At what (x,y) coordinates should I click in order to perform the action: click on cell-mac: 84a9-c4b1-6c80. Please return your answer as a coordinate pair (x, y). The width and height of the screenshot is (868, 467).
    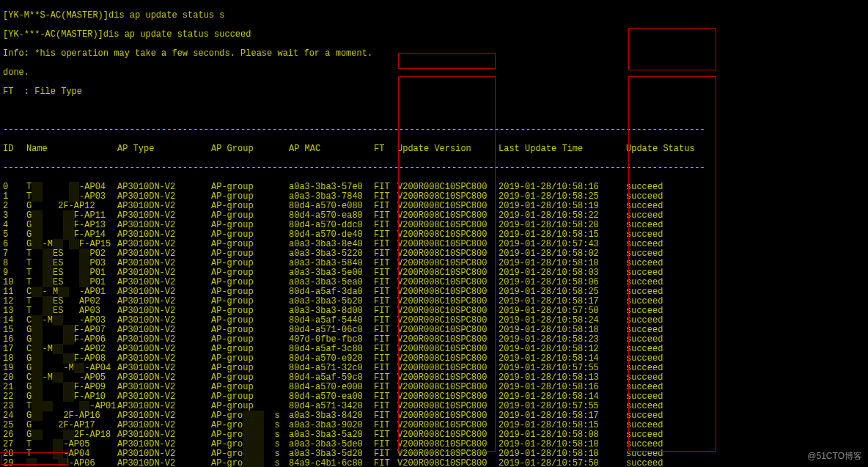
    Looking at the image, I should click on (331, 463).